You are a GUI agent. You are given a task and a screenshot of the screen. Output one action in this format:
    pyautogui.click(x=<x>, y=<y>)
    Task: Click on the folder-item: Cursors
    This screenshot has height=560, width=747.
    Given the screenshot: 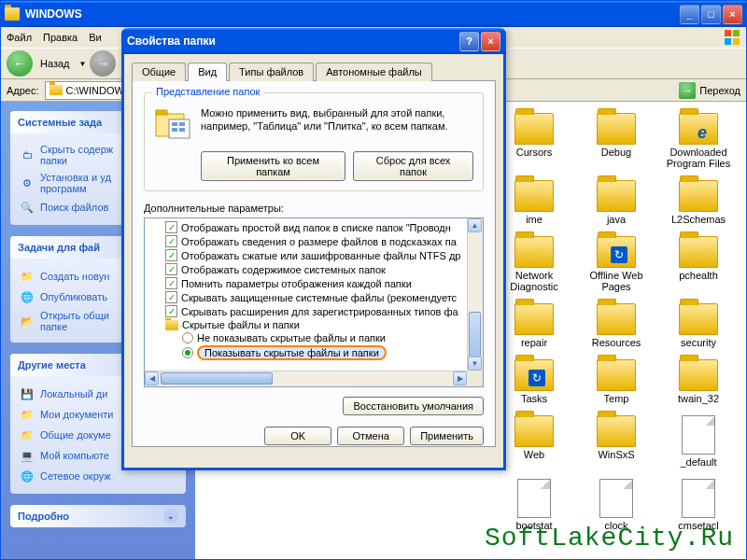 What is the action you would take?
    pyautogui.click(x=534, y=141)
    